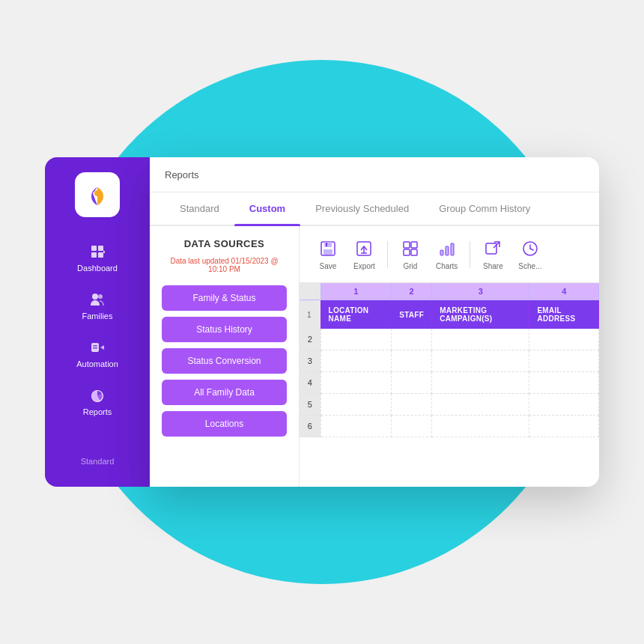 Image resolution: width=644 pixels, height=644 pixels. I want to click on save-label: Save, so click(328, 267).